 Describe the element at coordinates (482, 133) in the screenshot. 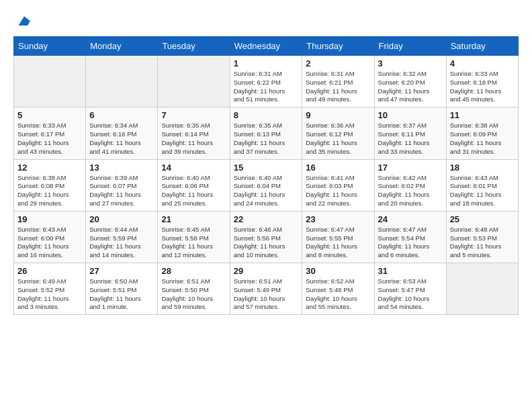

I see `day-cell: 11Sunrise: 6:38 AM Sunset: 6:09 PM Dayli…` at that location.